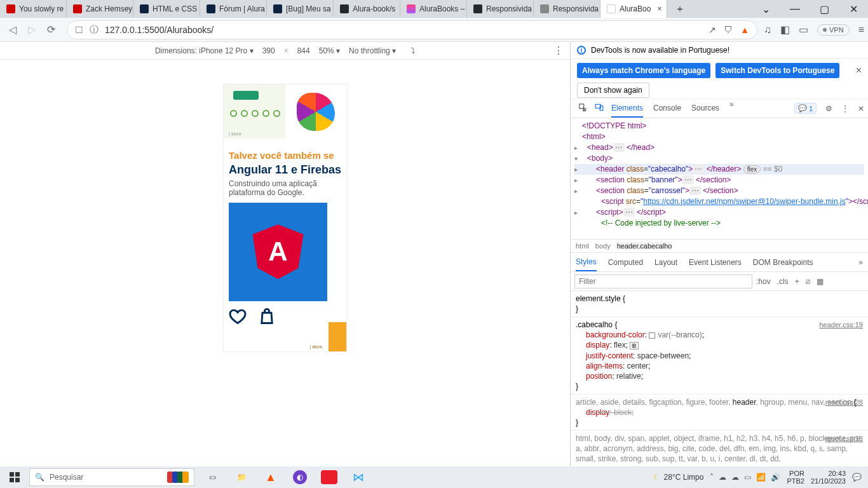 This screenshot has width=868, height=488. I want to click on new-tab-button: ＋, so click(680, 9).